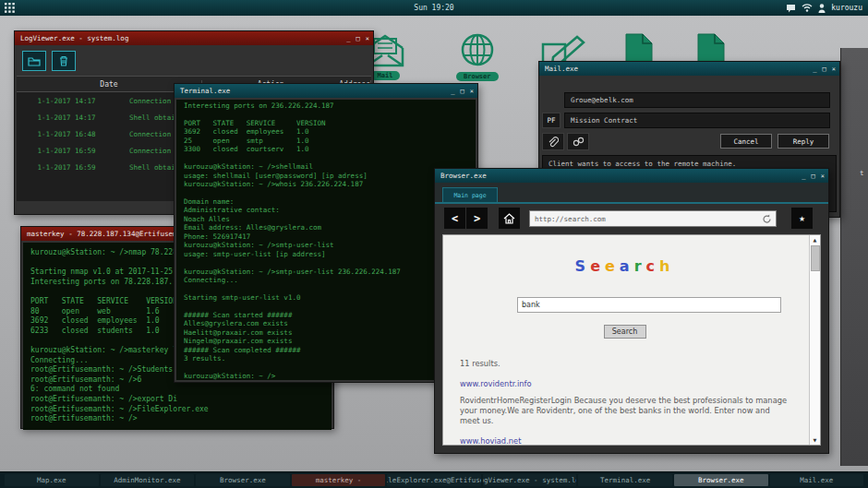  What do you see at coordinates (326, 90) in the screenshot?
I see `terminal-titlebar: Terminal.exe _ □ ×` at bounding box center [326, 90].